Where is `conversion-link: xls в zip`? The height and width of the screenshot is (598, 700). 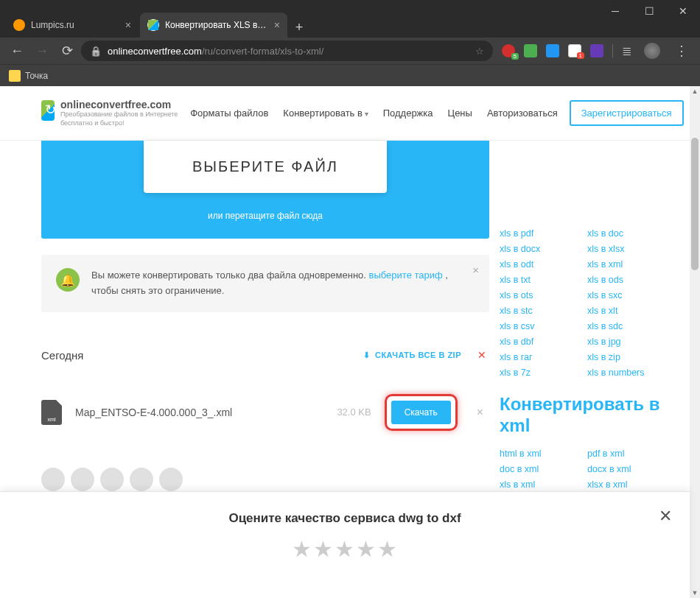
conversion-link: xls в zip is located at coordinates (628, 357).